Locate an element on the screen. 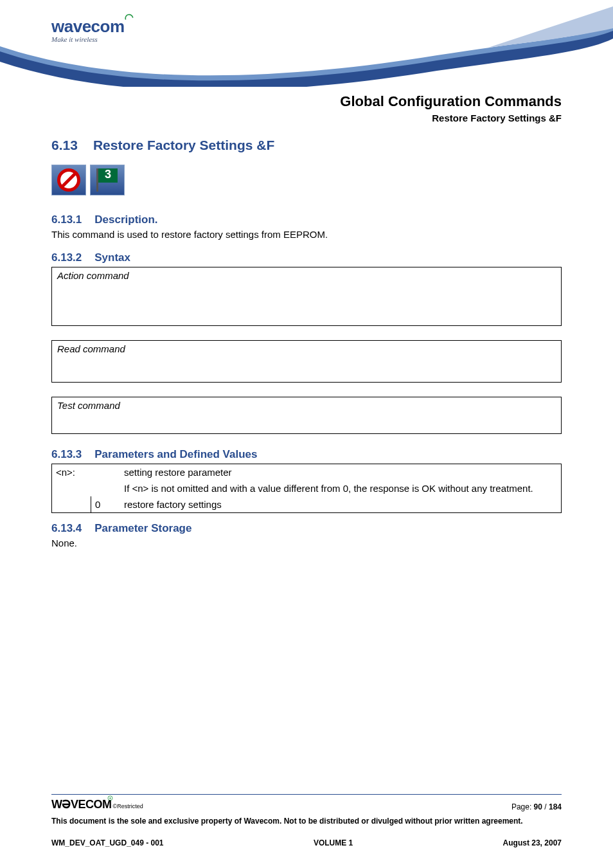 This screenshot has height=868, width=613. subsection-params-heading: 6.13.3 Parameters and Defined Values is located at coordinates (306, 455).